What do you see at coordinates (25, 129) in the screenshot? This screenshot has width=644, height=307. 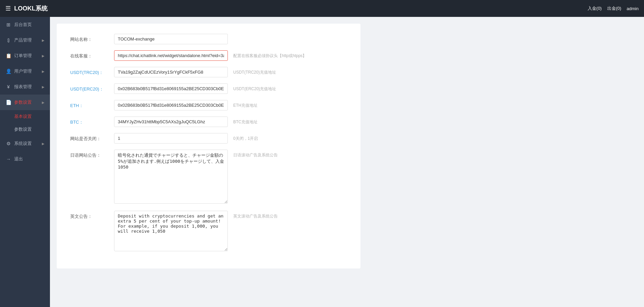 I see `sidebar-sub-item-params: 参数设置` at bounding box center [25, 129].